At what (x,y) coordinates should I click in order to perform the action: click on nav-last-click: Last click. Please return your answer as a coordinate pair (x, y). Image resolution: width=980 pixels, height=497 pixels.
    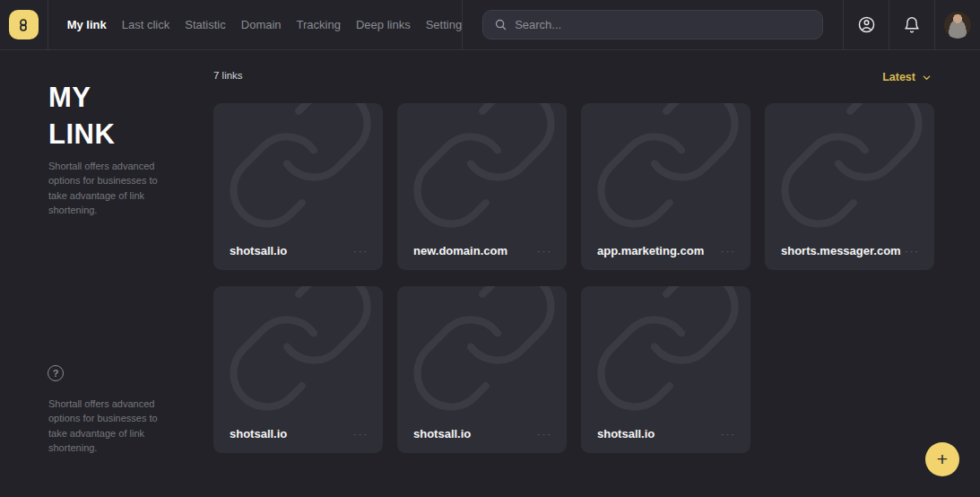
    Looking at the image, I should click on (145, 25).